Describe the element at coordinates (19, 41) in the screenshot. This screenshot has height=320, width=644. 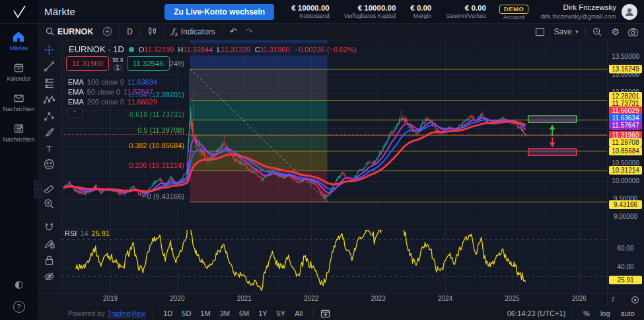
I see `sidebar-item-maerkte: Märkte` at that location.